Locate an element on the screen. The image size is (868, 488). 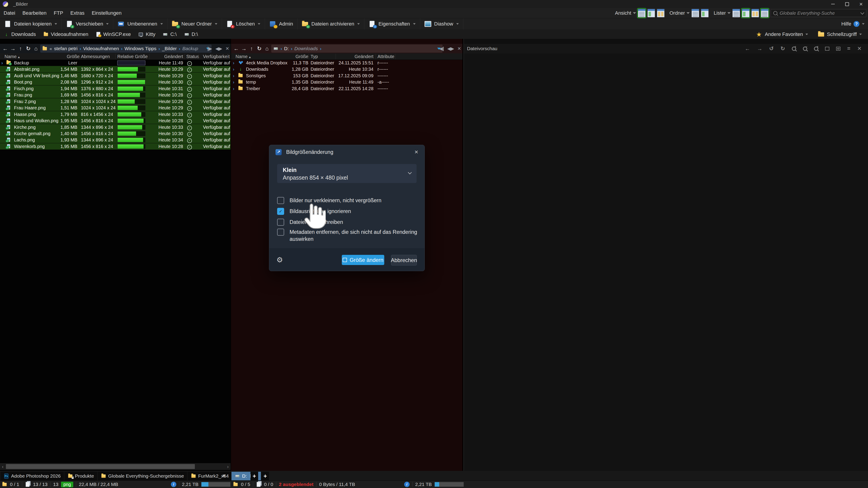
checkbox-checked: ✓ is located at coordinates (280, 212).